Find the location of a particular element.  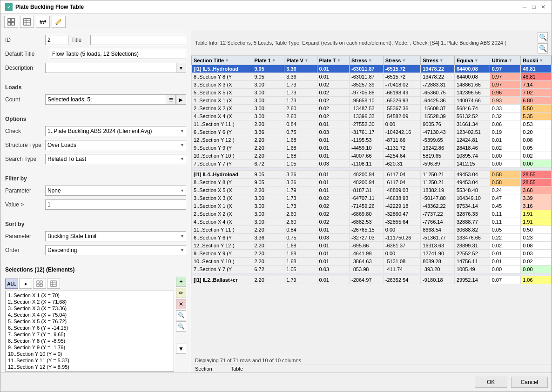

list-item: 9..Section Y 9 (Y = -1.79) is located at coordinates (89, 347).